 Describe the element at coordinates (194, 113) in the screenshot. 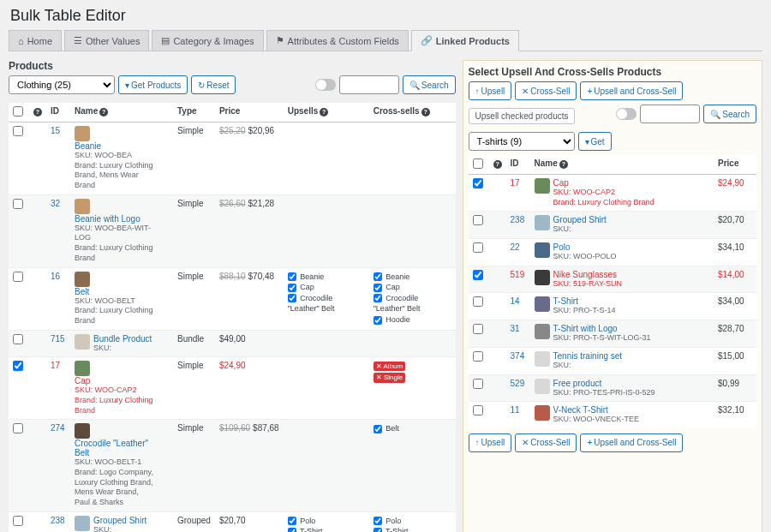

I see `col-type: Type` at that location.